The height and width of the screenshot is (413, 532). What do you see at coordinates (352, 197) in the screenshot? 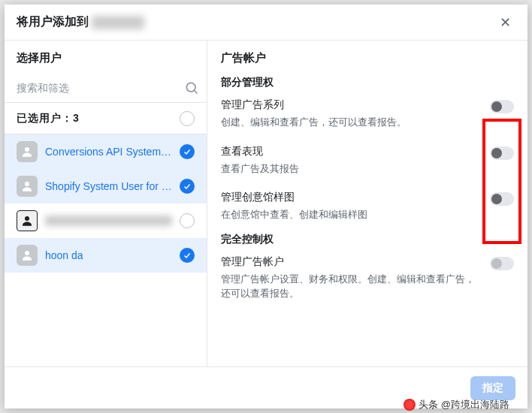
I see `permission-label: 管理创意馆样图` at bounding box center [352, 197].